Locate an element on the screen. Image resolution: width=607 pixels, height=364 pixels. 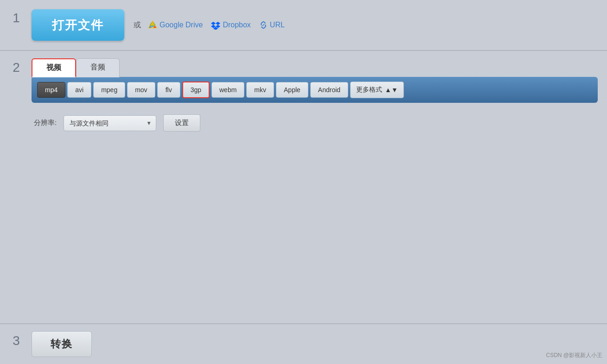
settings-button: 设置 is located at coordinates (182, 123).